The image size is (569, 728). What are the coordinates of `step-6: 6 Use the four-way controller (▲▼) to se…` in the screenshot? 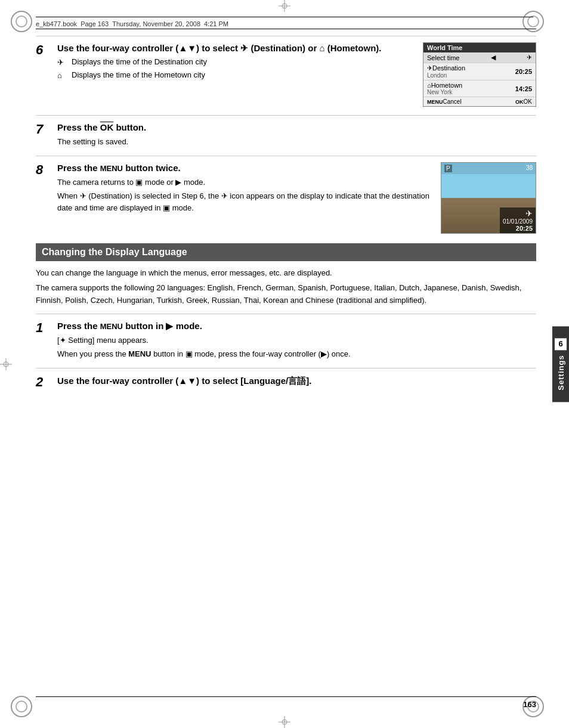 It's located at (286, 72).